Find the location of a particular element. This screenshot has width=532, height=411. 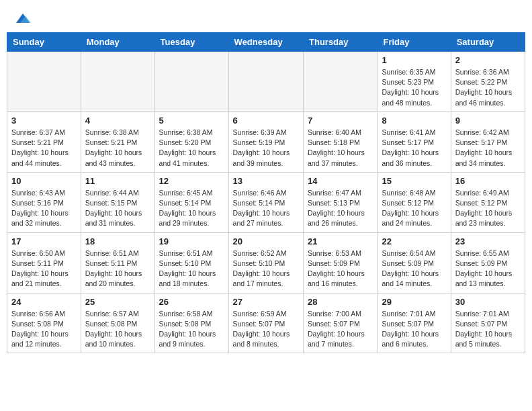

day-info: Sunrise: 6:53 AMSunset: 5:09 PMDaylight:… is located at coordinates (340, 269).